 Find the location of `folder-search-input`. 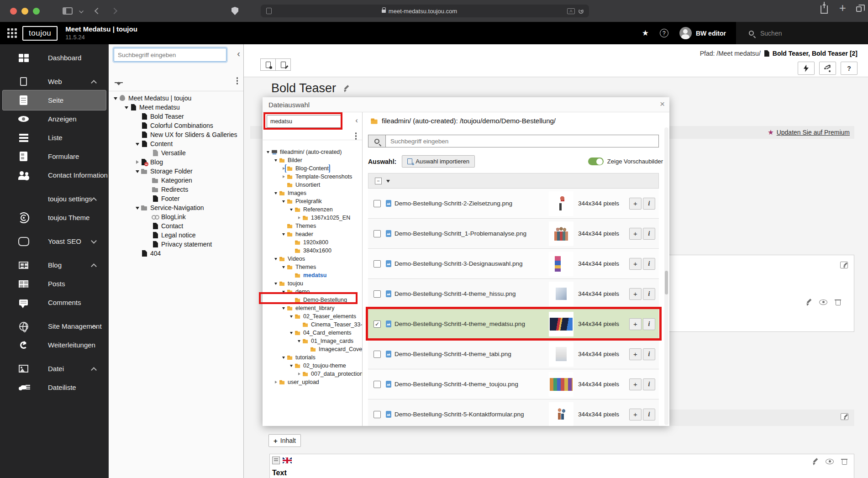

folder-search-input is located at coordinates (304, 121).